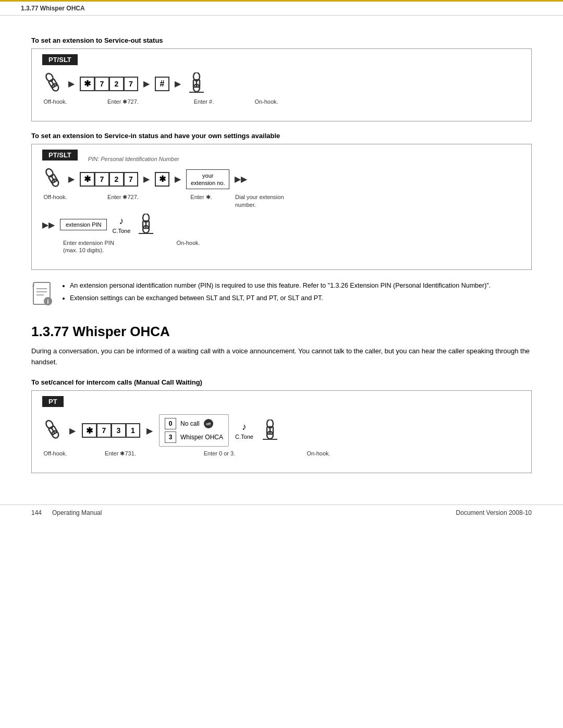 The width and height of the screenshot is (563, 728). Describe the element at coordinates (120, 453) in the screenshot. I see `cap-star731: Enter ✱731.` at that location.